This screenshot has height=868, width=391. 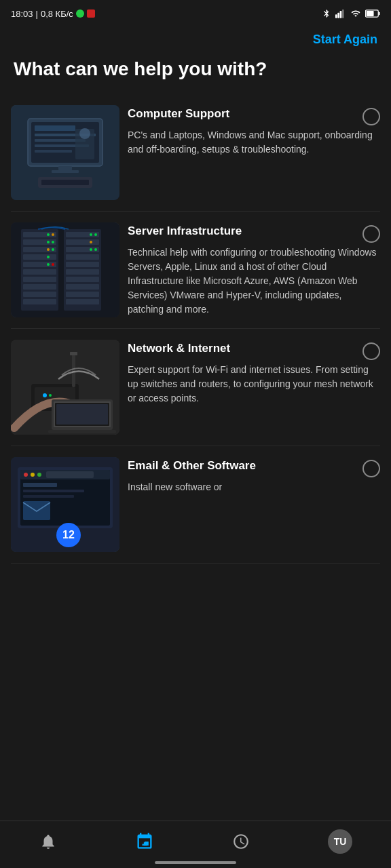 I want to click on option-email-software: 12 Email & Other Software Install new so…, so click(x=196, y=505).